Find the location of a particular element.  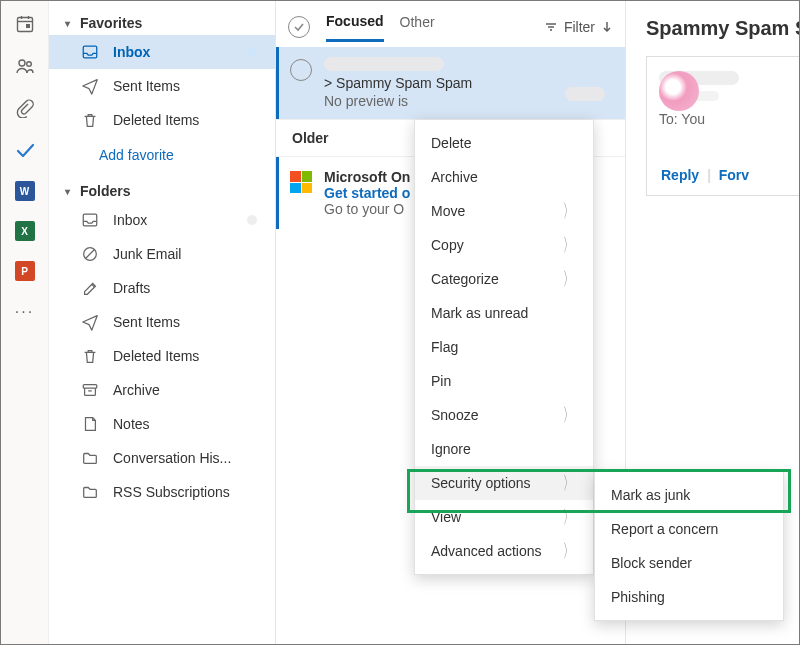

favorites-deleted: Deleted Items is located at coordinates (162, 120).